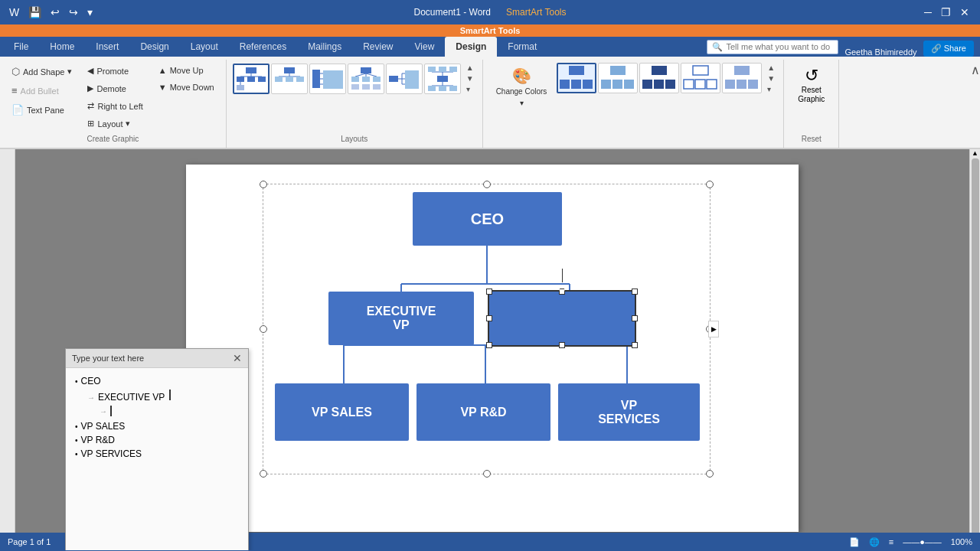  What do you see at coordinates (562, 318) in the screenshot?
I see `blank-box: ↻` at bounding box center [562, 318].